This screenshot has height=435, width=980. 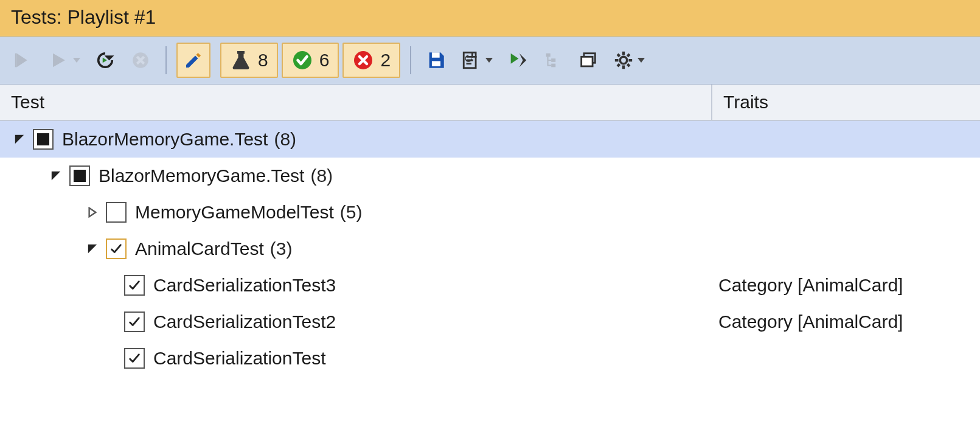 What do you see at coordinates (249, 60) in the screenshot?
I see `total-tests-button: 8` at bounding box center [249, 60].